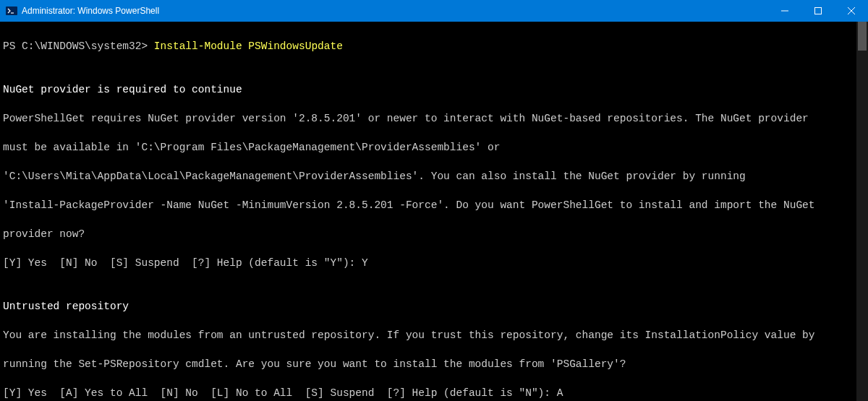  What do you see at coordinates (434, 147) in the screenshot?
I see `output-line: must be available in 'C:\Program Files\P…` at bounding box center [434, 147].